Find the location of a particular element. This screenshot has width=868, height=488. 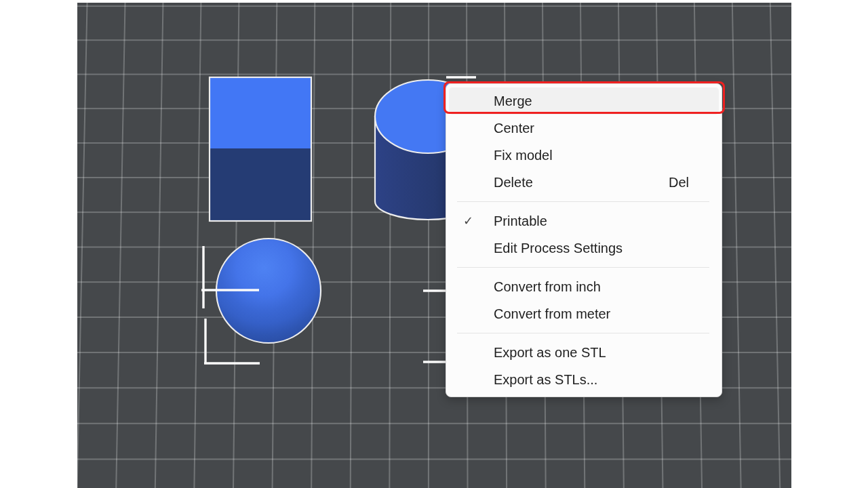

checkmark-icon: ✓ is located at coordinates (479, 221).